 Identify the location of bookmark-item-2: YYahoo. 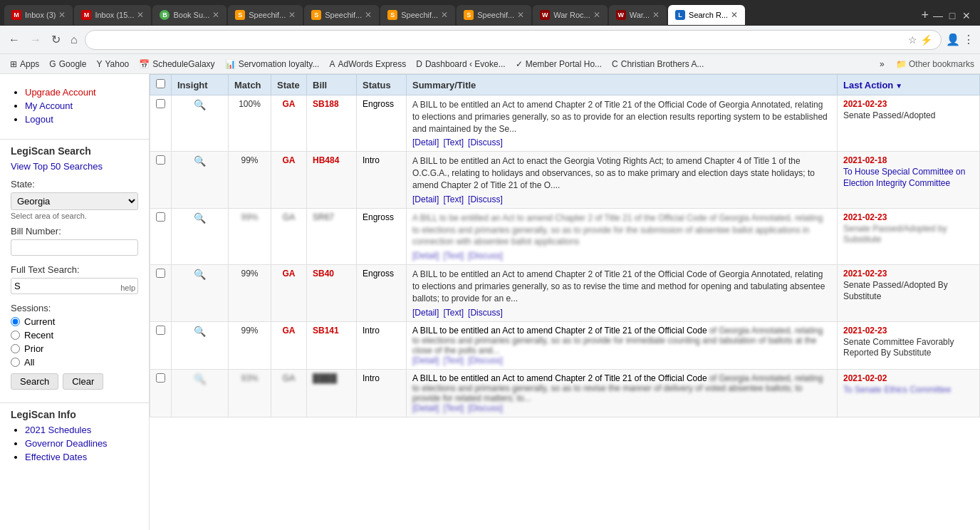
(113, 64).